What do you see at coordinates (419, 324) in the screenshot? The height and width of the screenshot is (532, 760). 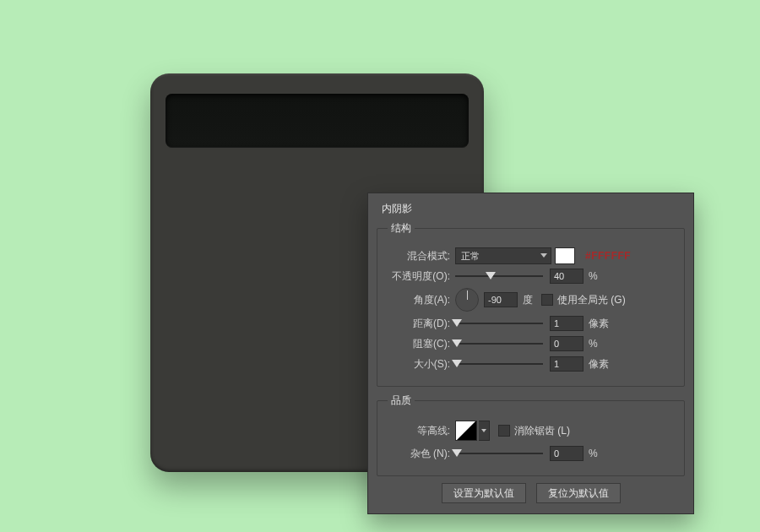 I see `distance-label: 距离(D):` at bounding box center [419, 324].